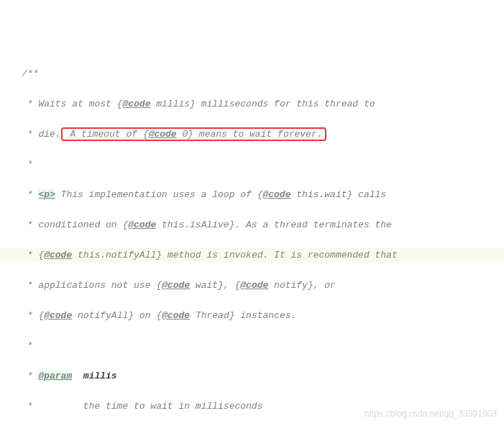  What do you see at coordinates (207, 225) in the screenshot?
I see `comment-text: * conditioned on {@code this.isAlive}. A…` at bounding box center [207, 225].